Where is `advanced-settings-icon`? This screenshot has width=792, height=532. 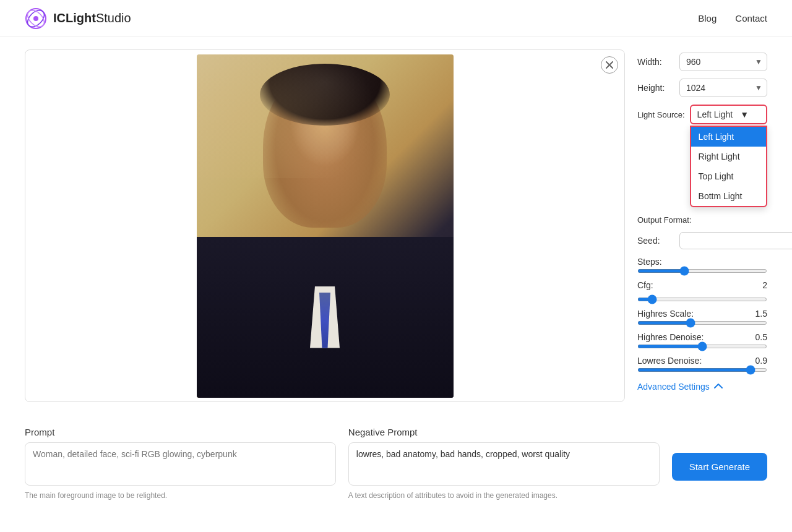 advanced-settings-icon is located at coordinates (718, 387).